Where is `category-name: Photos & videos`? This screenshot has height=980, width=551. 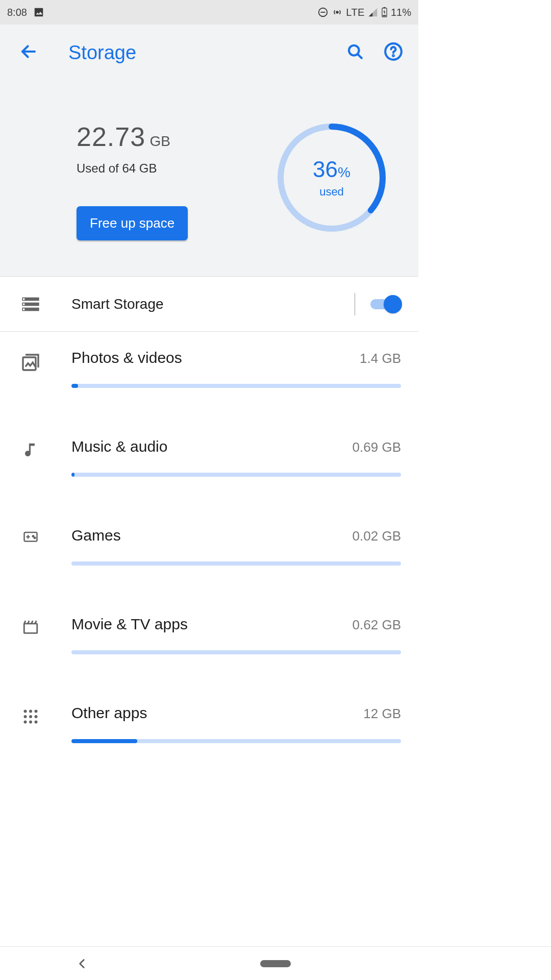
category-name: Photos & videos is located at coordinates (127, 358).